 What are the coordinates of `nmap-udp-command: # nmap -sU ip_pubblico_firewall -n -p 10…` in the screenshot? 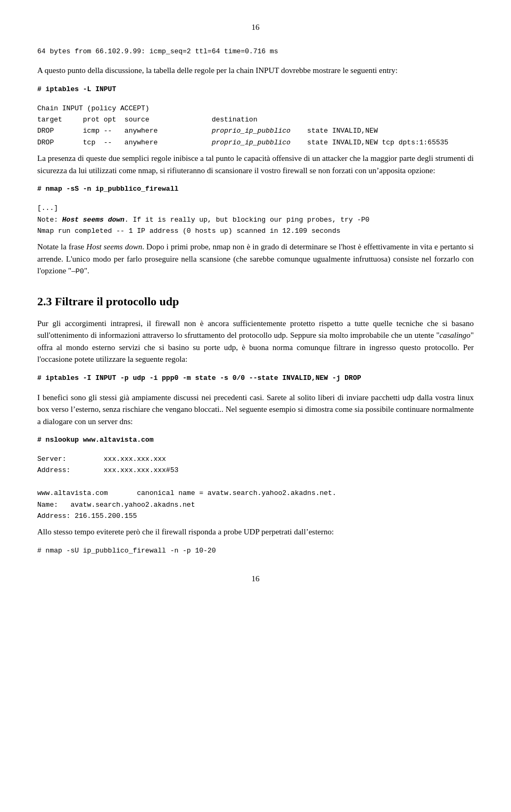 It's located at (256, 551).